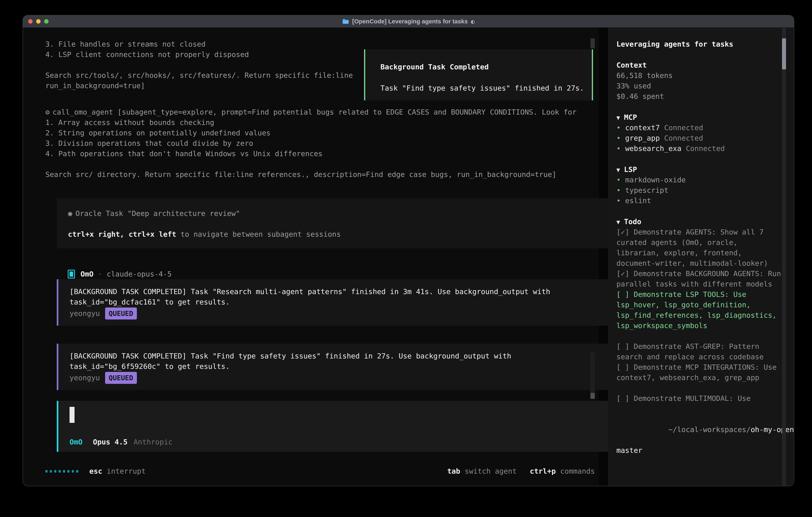  What do you see at coordinates (332, 302) in the screenshot?
I see `background-task-card: [BACKGROUND TASK COMPLETED] Task "Resear…` at bounding box center [332, 302].